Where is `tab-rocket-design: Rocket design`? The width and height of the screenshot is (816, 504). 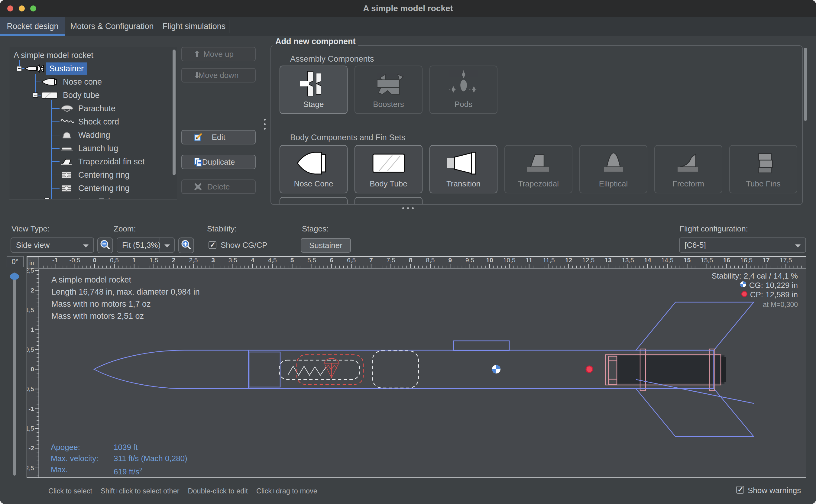
tab-rocket-design: Rocket design is located at coordinates (33, 26).